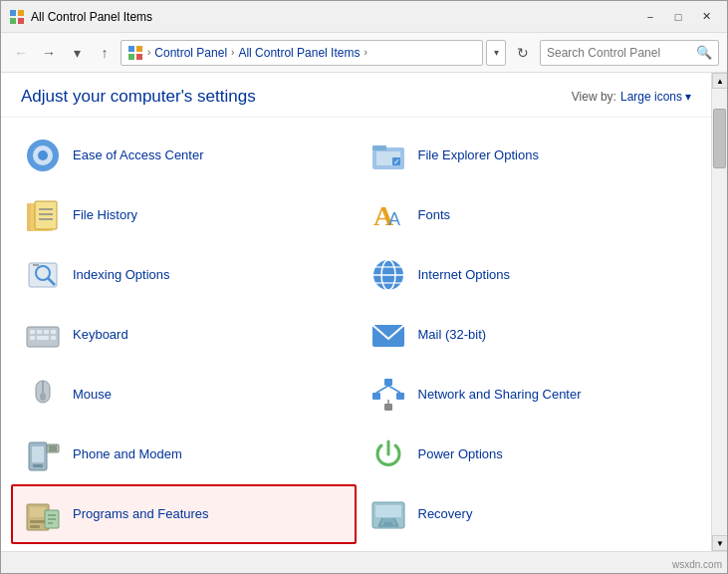 The image size is (728, 574). Describe the element at coordinates (105, 53) in the screenshot. I see `up-button: ↑` at that location.